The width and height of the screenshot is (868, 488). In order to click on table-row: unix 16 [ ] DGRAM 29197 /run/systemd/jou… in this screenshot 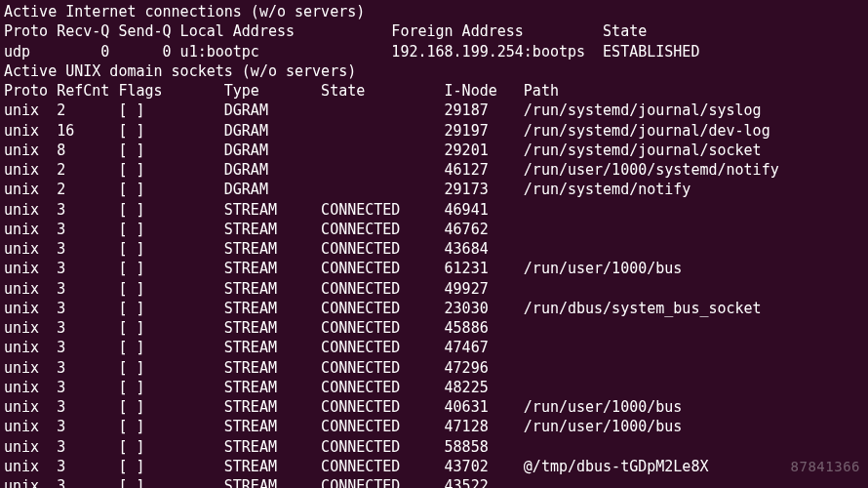, I will do `click(434, 131)`.